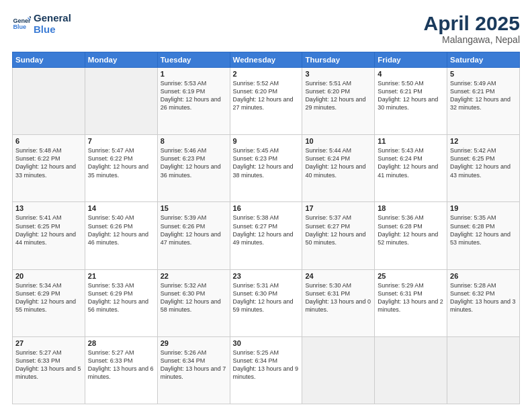 The image size is (532, 411). Describe the element at coordinates (193, 236) in the screenshot. I see `table-row: 15Sunrise: 5:39 AMSunset: 6:26 PMDayligh…` at that location.